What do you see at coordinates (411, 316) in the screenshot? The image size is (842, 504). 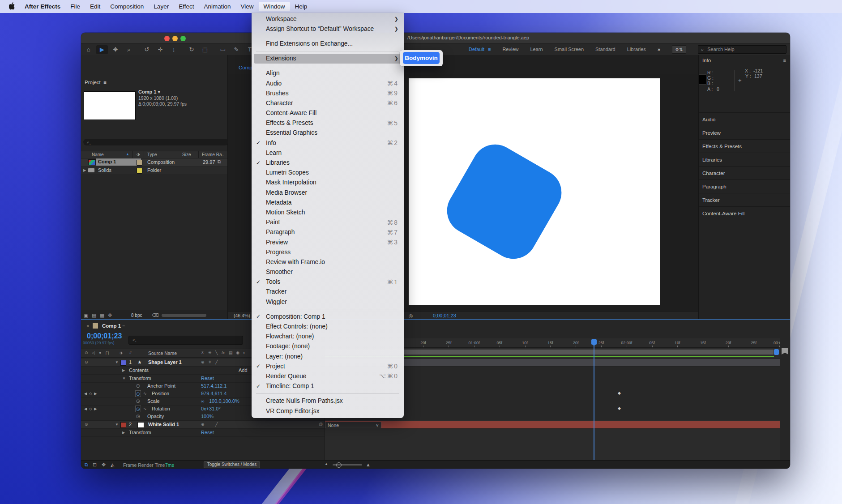 I see `snapshot-camera-icon: ◎` at bounding box center [411, 316].